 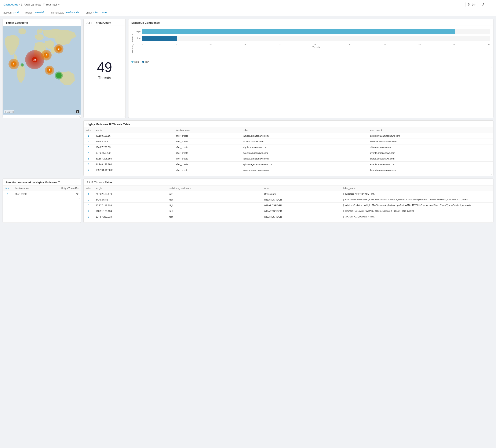 What do you see at coordinates (46, 55) in the screenshot?
I see `marker-9-label: 9` at bounding box center [46, 55].